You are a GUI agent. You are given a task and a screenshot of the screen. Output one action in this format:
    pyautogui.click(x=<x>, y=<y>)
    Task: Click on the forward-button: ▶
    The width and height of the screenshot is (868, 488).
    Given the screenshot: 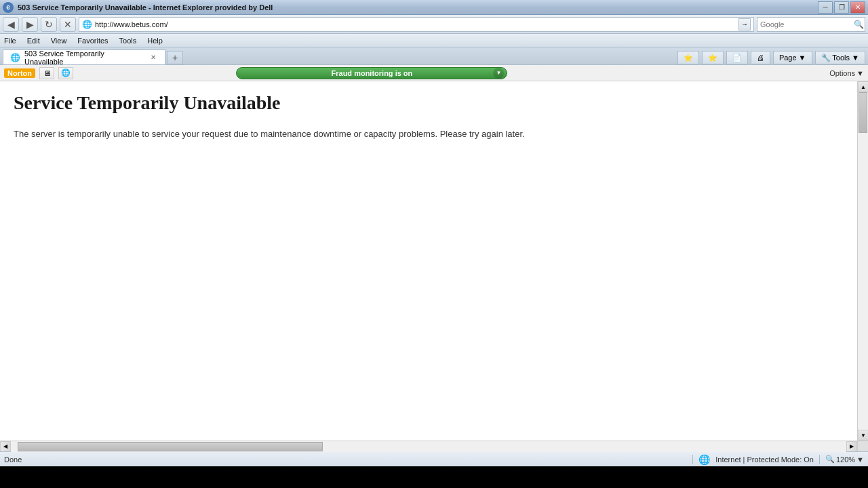 What is the action you would take?
    pyautogui.click(x=30, y=24)
    